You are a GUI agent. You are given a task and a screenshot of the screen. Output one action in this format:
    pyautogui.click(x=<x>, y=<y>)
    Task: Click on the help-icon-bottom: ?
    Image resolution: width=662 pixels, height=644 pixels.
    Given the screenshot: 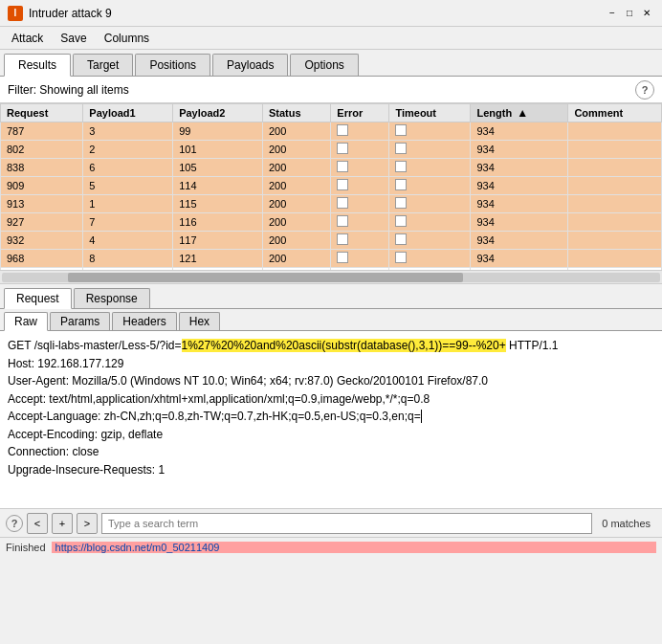 What is the action you would take?
    pyautogui.click(x=14, y=523)
    